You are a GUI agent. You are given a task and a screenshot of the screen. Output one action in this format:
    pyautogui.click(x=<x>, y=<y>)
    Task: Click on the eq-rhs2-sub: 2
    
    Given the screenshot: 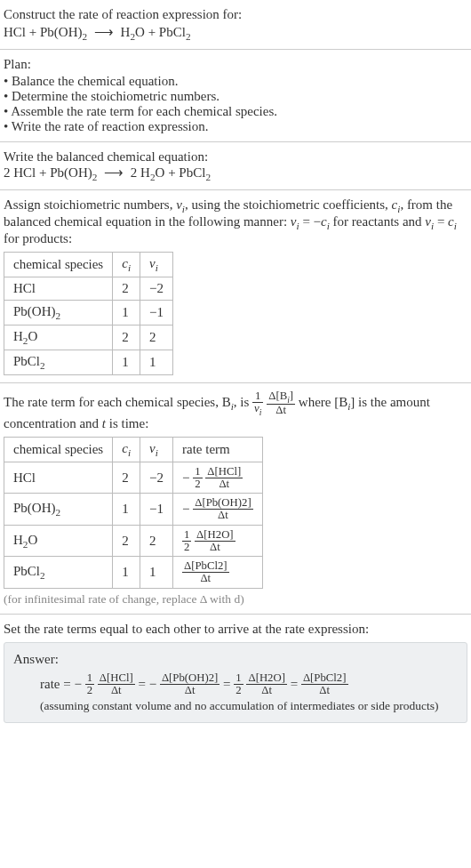 What is the action you would take?
    pyautogui.click(x=188, y=36)
    